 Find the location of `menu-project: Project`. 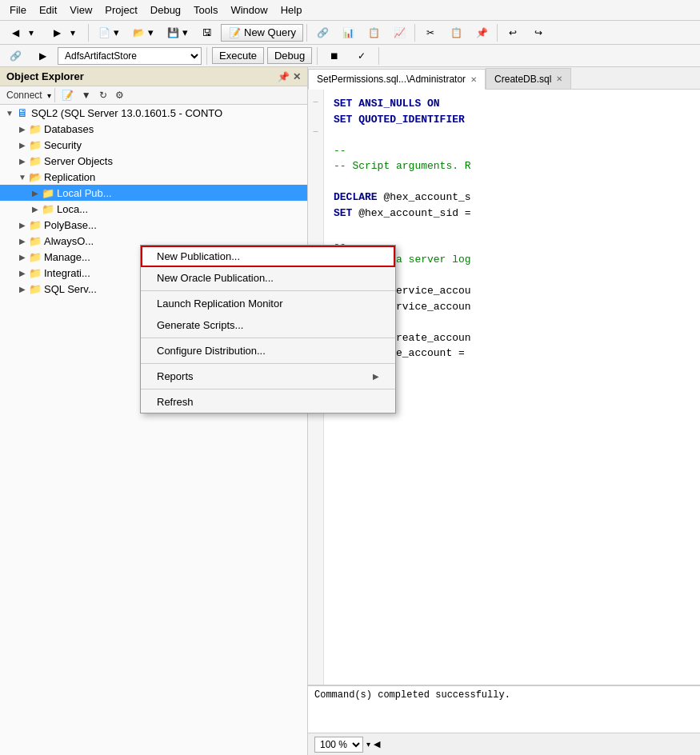

menu-project: Project is located at coordinates (121, 10).